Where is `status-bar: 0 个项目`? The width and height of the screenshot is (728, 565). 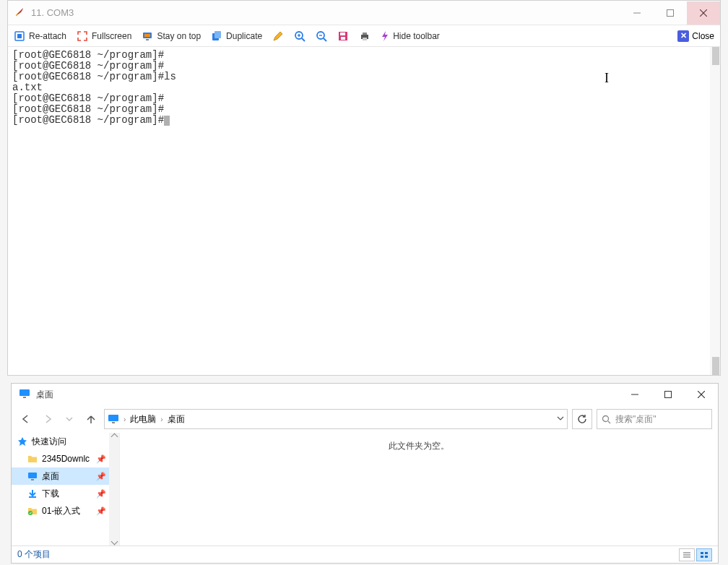 status-bar: 0 个项目 is located at coordinates (365, 554).